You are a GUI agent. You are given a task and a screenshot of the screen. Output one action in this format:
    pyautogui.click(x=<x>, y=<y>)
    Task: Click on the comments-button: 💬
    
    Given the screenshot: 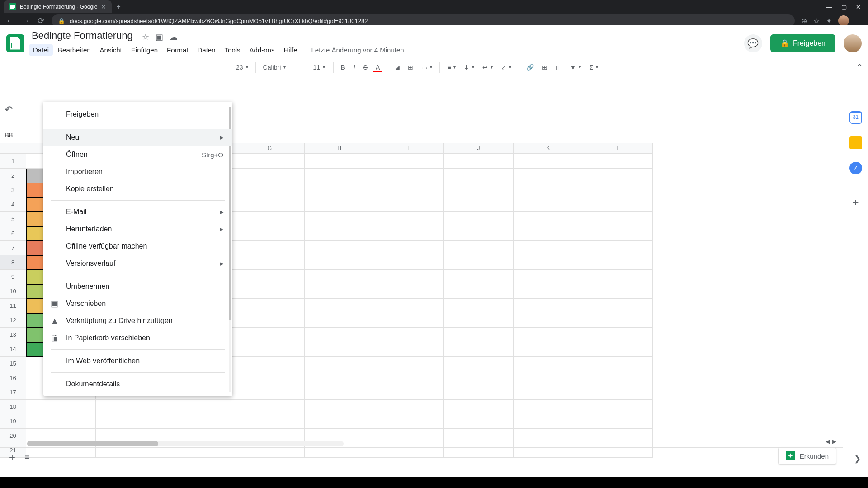 What is the action you would take?
    pyautogui.click(x=753, y=43)
    